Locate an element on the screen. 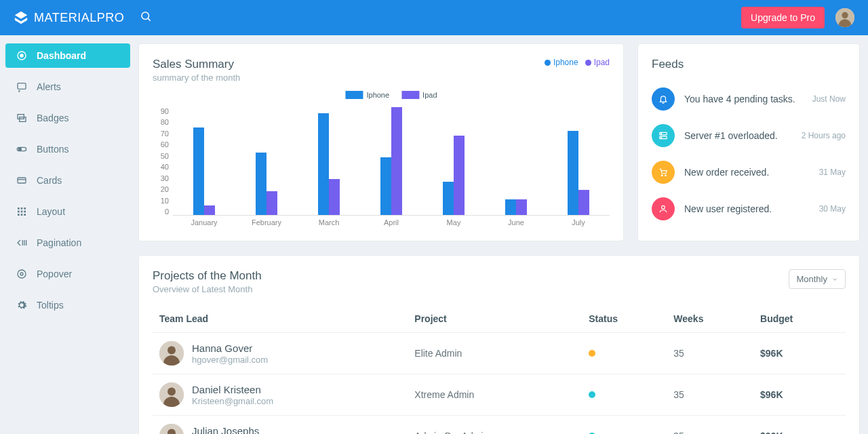 The image size is (868, 434). sidebar-item-label: Toltips is located at coordinates (50, 305).